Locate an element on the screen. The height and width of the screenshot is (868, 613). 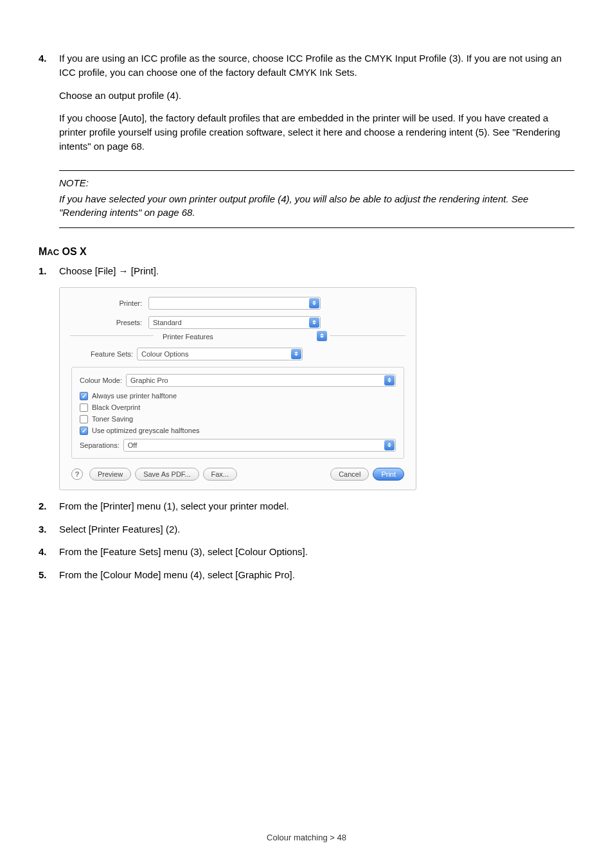
step-text: Select [Printer Features] (2). is located at coordinates (317, 529).